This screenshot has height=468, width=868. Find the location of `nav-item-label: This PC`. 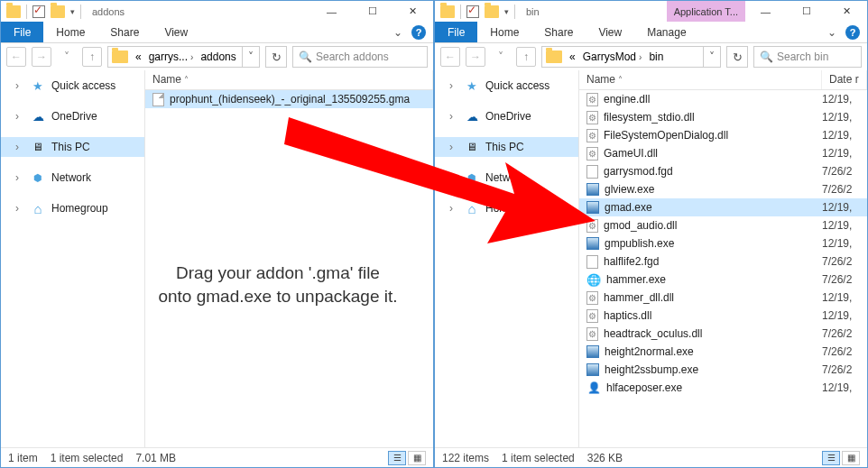

nav-item-label: This PC is located at coordinates (70, 147).